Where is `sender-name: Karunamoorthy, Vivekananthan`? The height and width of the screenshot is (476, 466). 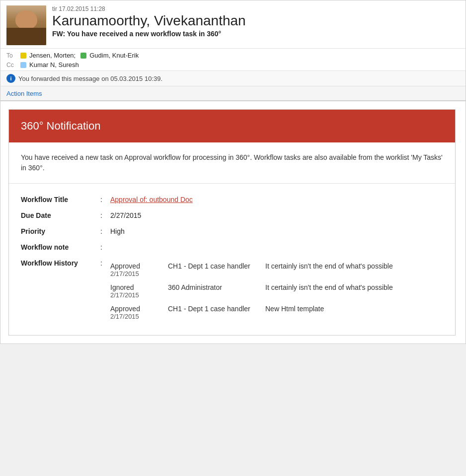
sender-name: Karunamoorthy, Vivekananthan is located at coordinates (256, 21).